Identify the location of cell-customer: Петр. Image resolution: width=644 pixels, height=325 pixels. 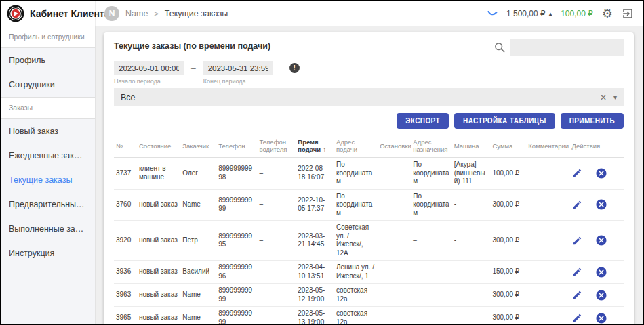
(198, 241).